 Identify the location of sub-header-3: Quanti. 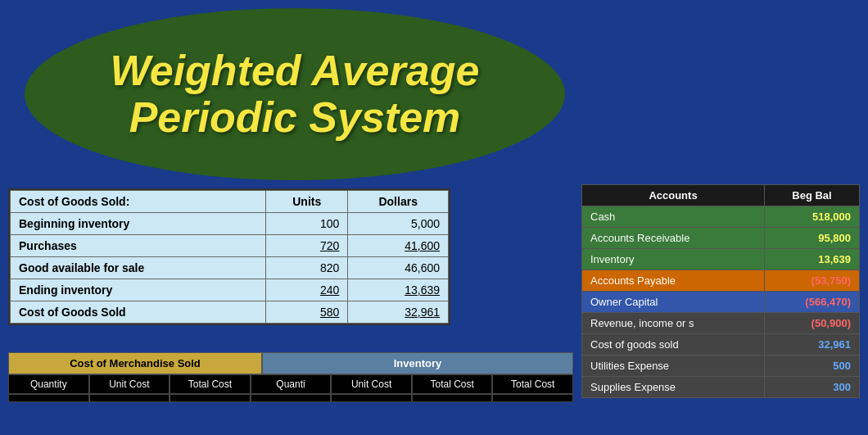
(292, 384).